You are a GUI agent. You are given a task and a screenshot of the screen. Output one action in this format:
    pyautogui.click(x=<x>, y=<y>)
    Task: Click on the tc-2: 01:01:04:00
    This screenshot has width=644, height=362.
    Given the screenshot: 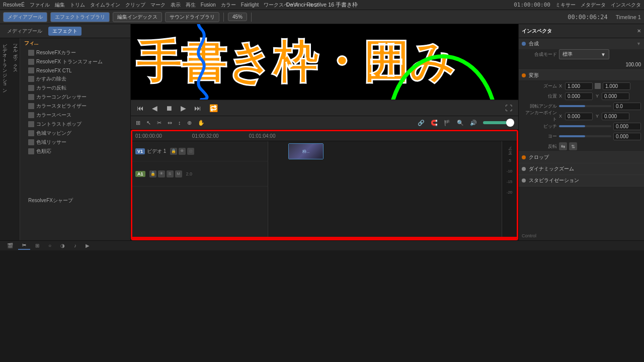 What is the action you would take?
    pyautogui.click(x=263, y=136)
    